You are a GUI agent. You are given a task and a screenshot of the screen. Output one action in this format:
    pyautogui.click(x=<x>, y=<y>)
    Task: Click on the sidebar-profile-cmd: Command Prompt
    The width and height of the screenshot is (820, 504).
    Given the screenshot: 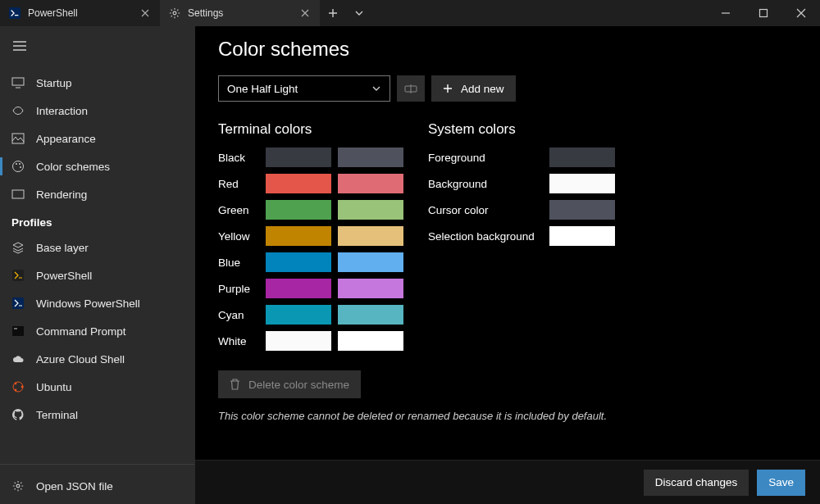 What is the action you would take?
    pyautogui.click(x=98, y=331)
    